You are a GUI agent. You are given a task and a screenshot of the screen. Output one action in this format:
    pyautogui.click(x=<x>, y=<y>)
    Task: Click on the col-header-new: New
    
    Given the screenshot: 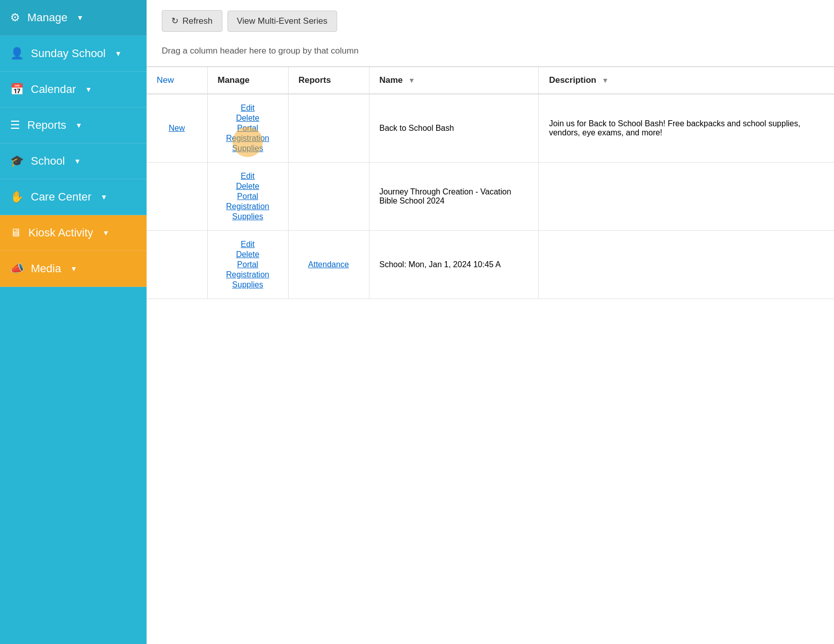 What is the action you would take?
    pyautogui.click(x=177, y=80)
    